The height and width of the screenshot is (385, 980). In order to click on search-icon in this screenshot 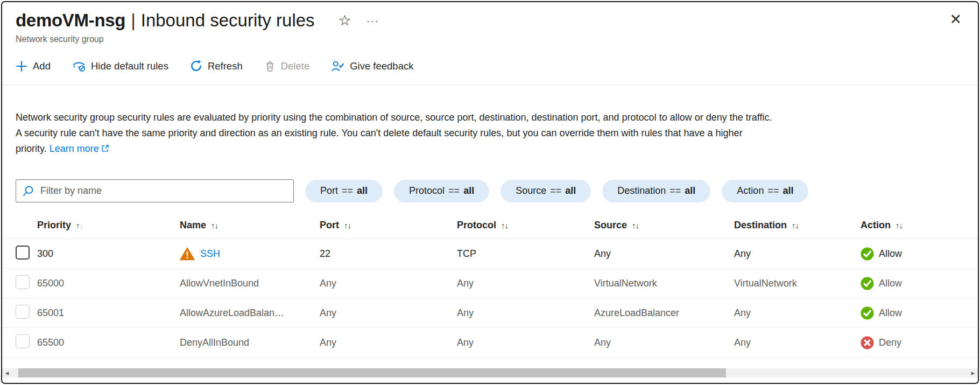, I will do `click(28, 191)`.